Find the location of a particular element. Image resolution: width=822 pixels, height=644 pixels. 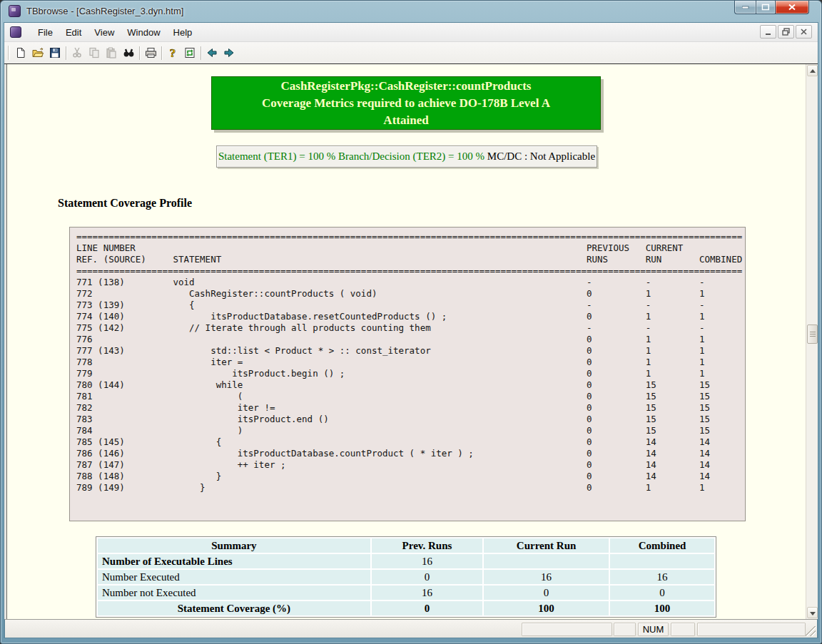

scroll-up-button is located at coordinates (812, 71).